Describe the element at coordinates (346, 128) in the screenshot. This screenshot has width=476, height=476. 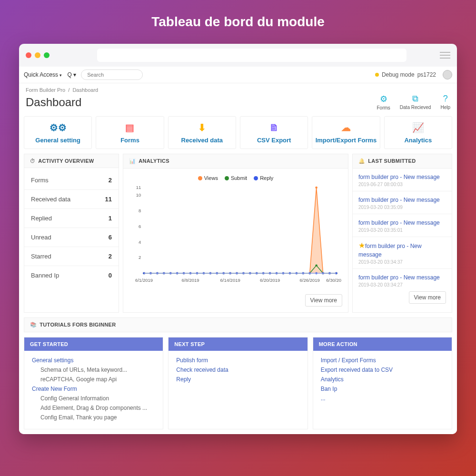
I see `cloud-icon: ☁` at that location.